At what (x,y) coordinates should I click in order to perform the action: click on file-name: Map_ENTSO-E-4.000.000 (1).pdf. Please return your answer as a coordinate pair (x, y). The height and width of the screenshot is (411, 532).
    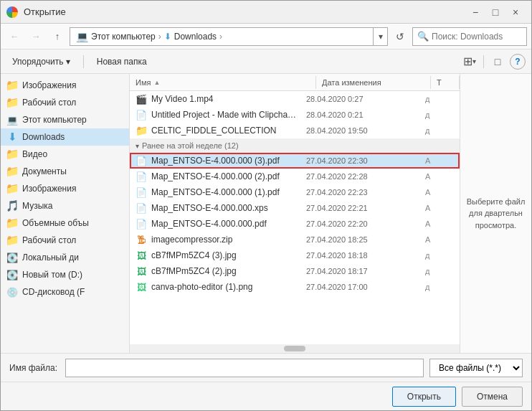
    Looking at the image, I should click on (227, 192).